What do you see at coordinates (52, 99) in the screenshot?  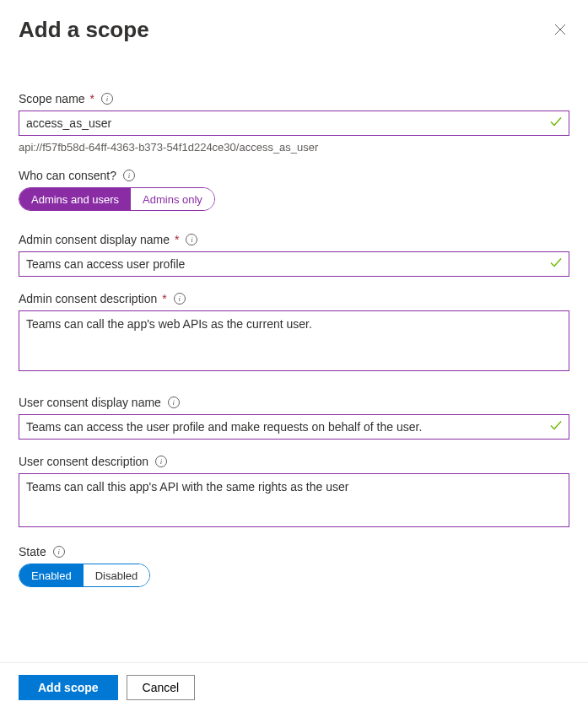 I see `scope-name-label: Scope name` at bounding box center [52, 99].